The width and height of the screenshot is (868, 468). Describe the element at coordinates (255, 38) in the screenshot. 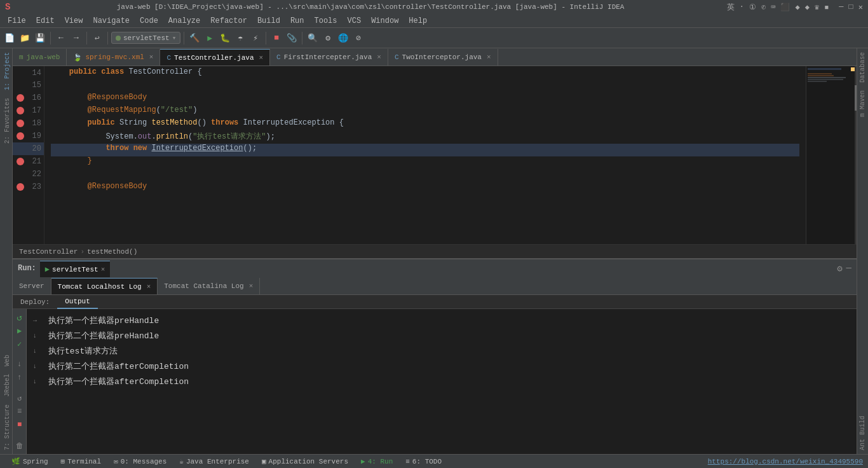

I see `toolbar-profile: ⚡` at that location.